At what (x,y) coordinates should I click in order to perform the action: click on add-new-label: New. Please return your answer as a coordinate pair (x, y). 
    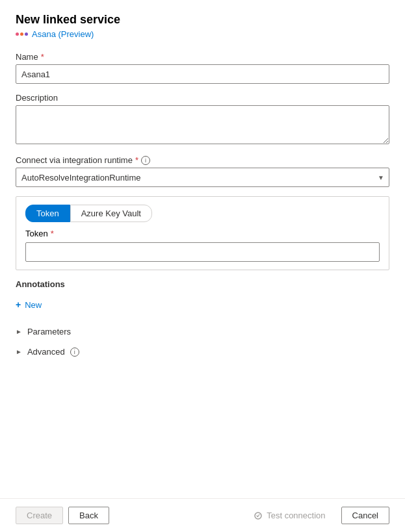
    Looking at the image, I should click on (33, 305).